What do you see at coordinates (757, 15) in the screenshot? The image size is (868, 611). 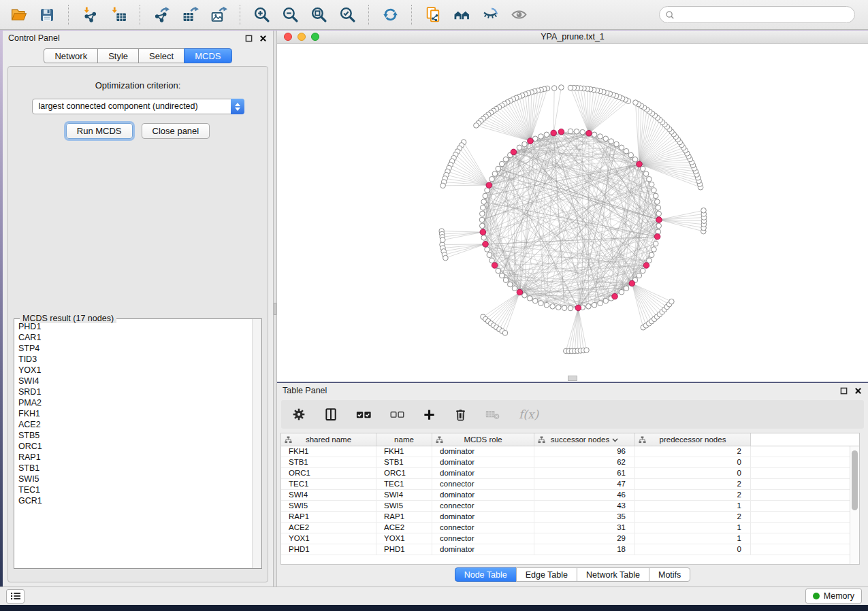 I see `search-field` at bounding box center [757, 15].